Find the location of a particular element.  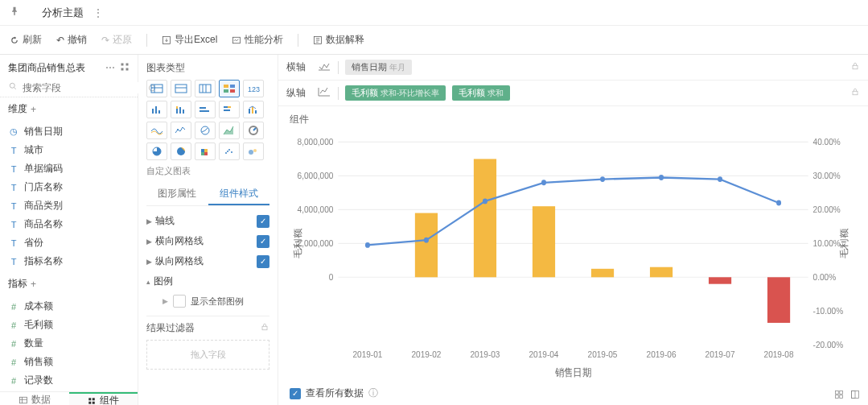

dataset-name: 集团商品销售总表 is located at coordinates (47, 68).